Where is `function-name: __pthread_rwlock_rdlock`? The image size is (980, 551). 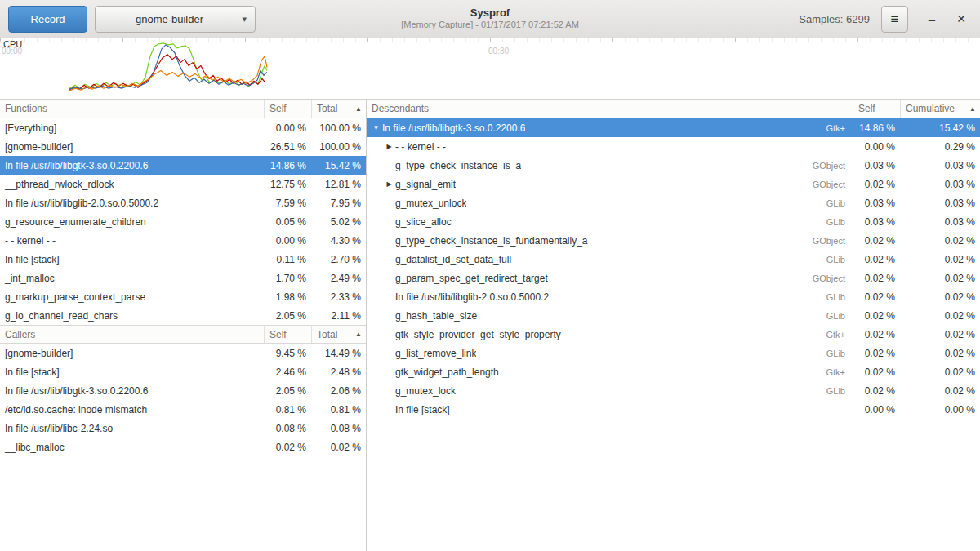 function-name: __pthread_rwlock_rdlock is located at coordinates (132, 184).